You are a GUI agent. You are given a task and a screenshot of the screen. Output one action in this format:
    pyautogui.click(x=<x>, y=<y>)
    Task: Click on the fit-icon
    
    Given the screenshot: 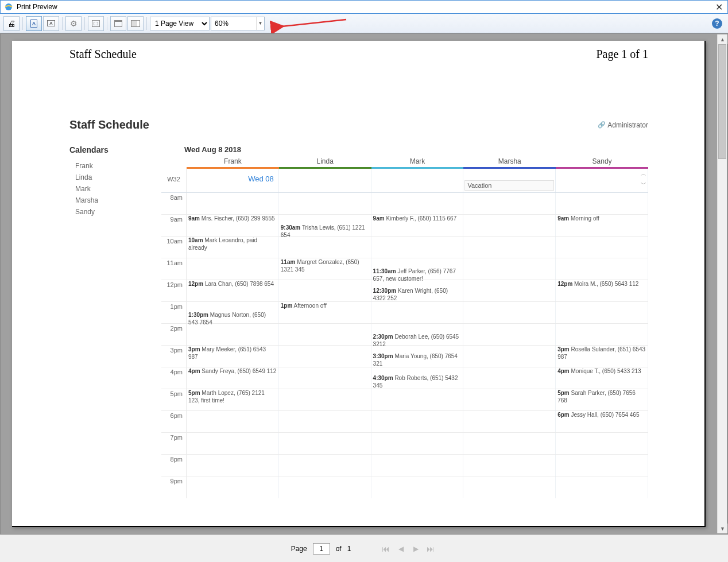 What is the action you would take?
    pyautogui.click(x=135, y=24)
    